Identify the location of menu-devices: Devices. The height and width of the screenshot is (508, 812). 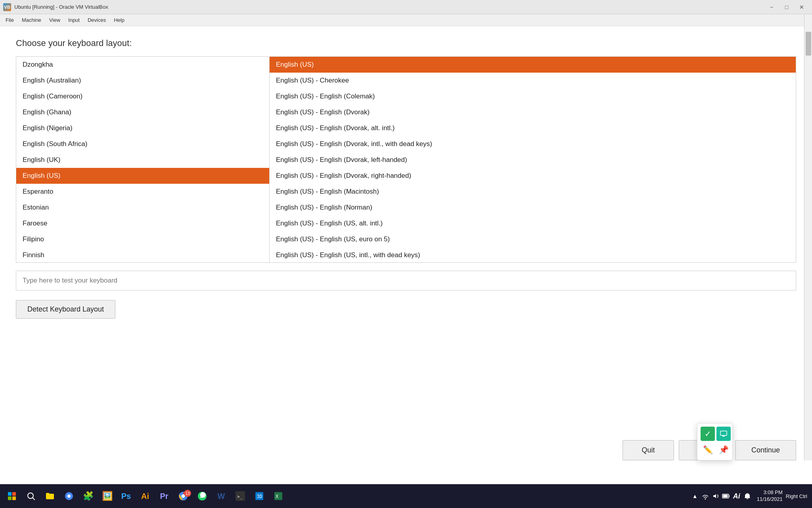
(97, 20).